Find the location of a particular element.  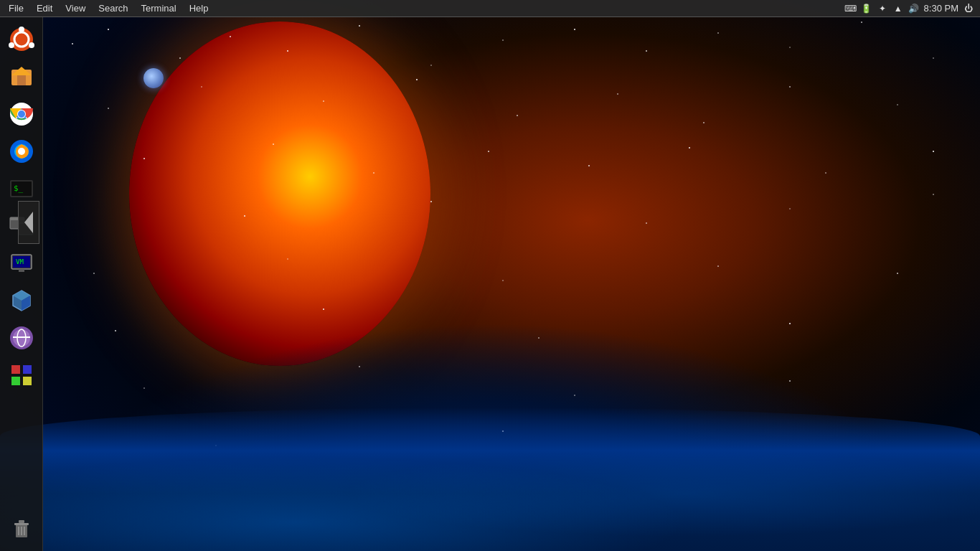

dock: $_ VM is located at coordinates (22, 284).